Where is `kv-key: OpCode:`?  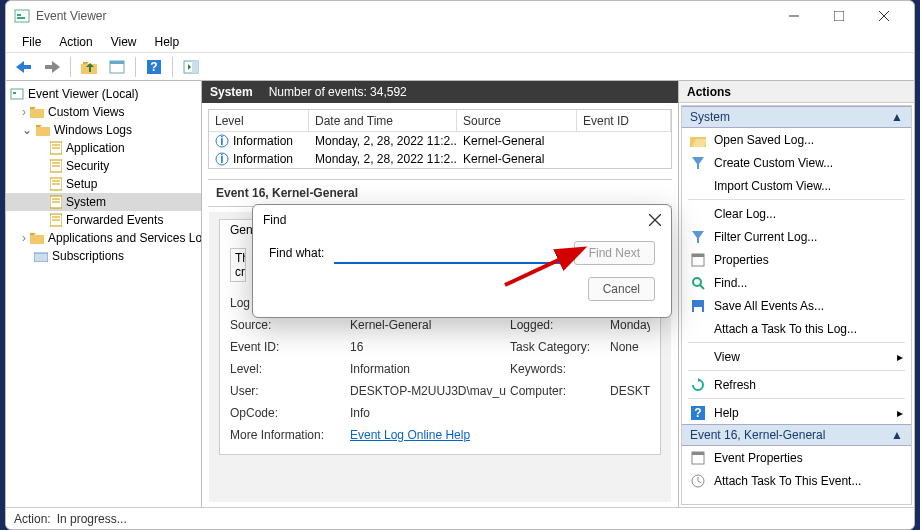 kv-key: OpCode: is located at coordinates (290, 413).